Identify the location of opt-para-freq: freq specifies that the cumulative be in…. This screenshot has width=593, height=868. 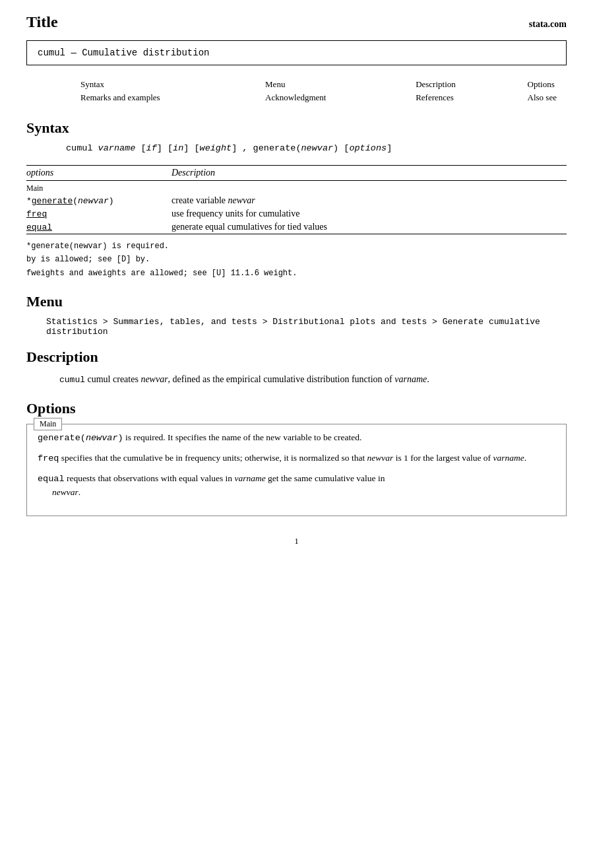
(297, 458).